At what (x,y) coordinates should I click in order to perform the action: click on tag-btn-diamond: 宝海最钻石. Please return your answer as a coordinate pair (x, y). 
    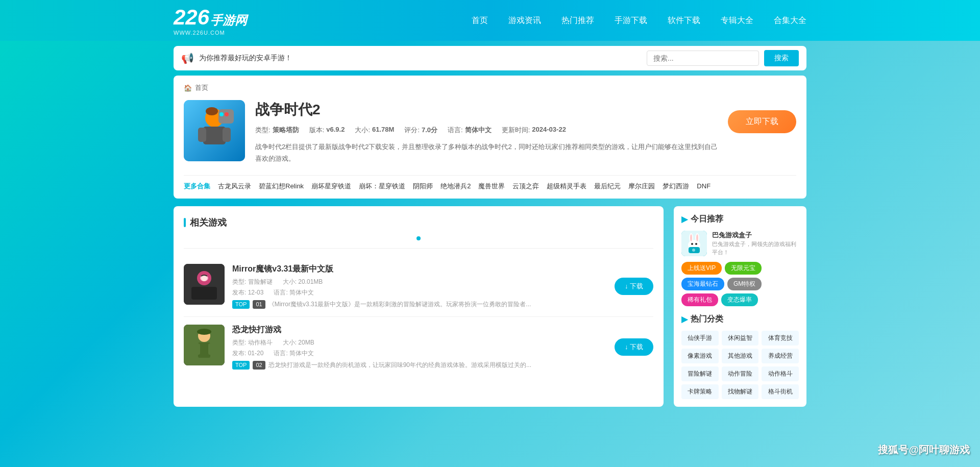
    Looking at the image, I should click on (703, 284).